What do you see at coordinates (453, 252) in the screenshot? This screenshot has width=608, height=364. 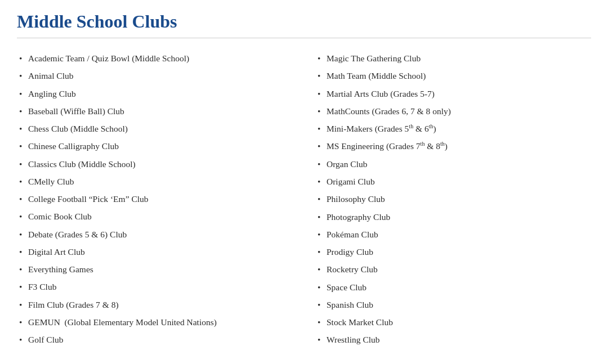 I see `list-item: Prodigy Club` at bounding box center [453, 252].